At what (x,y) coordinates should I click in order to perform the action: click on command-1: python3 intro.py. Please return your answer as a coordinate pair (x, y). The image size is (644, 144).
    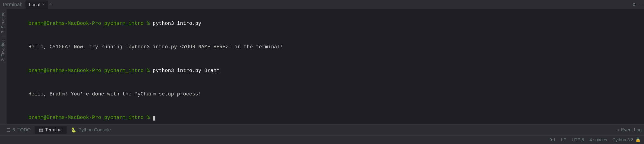
    Looking at the image, I should click on (177, 24).